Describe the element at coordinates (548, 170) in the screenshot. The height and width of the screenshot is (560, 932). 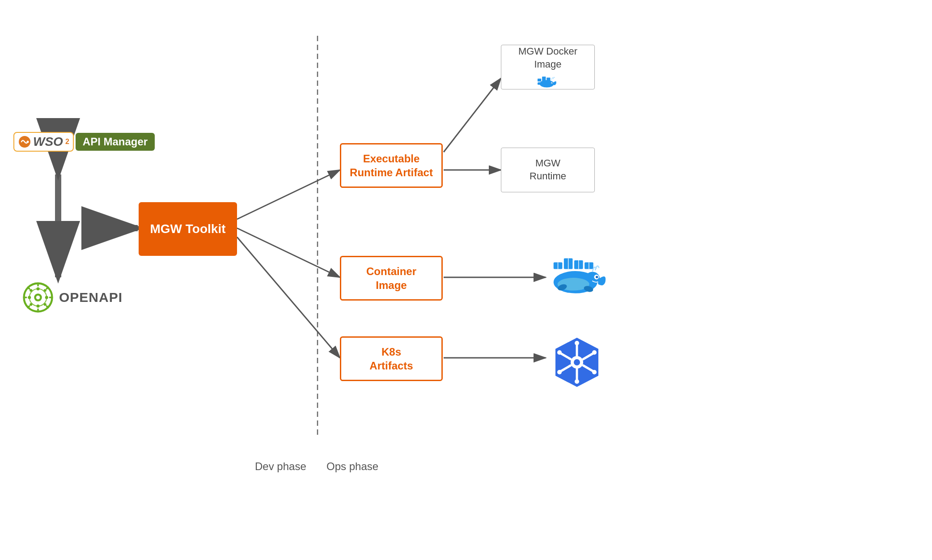
I see `mgw-runtime-label: MGWRuntime` at that location.